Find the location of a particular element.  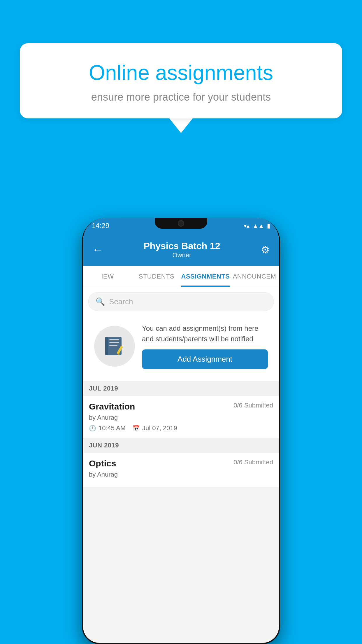

front-camera is located at coordinates (181, 223).